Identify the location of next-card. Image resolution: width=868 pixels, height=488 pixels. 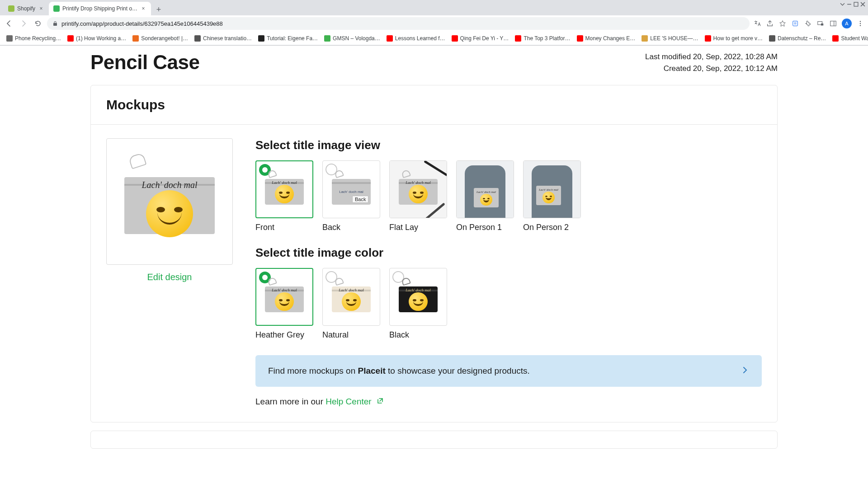
(434, 440).